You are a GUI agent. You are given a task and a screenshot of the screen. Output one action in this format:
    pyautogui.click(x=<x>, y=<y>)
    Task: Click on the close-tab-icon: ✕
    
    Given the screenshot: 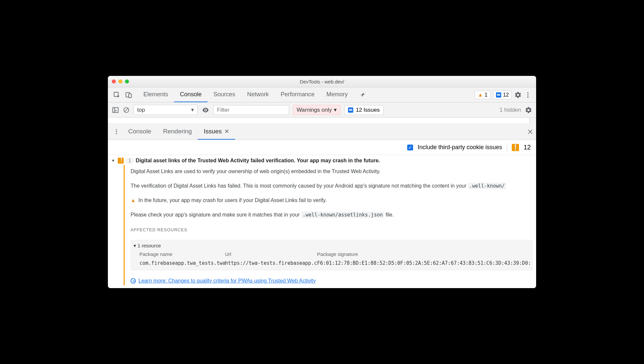 What is the action you would take?
    pyautogui.click(x=227, y=131)
    